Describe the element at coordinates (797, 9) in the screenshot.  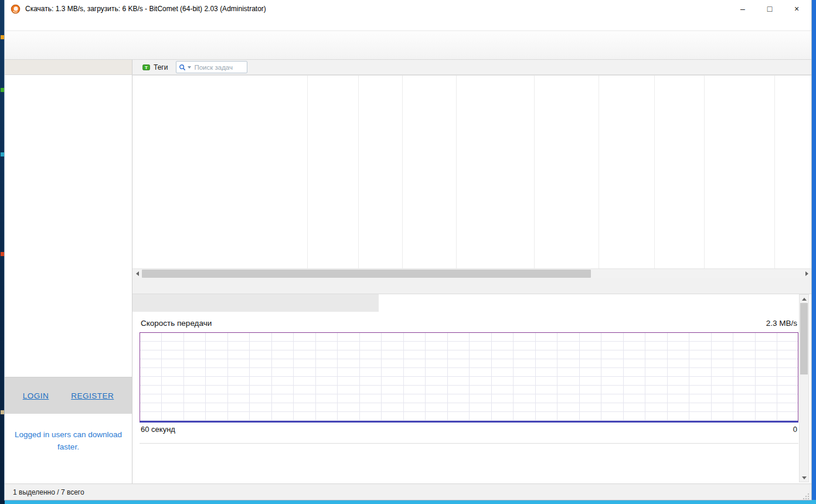
I see `close-button: ×` at that location.